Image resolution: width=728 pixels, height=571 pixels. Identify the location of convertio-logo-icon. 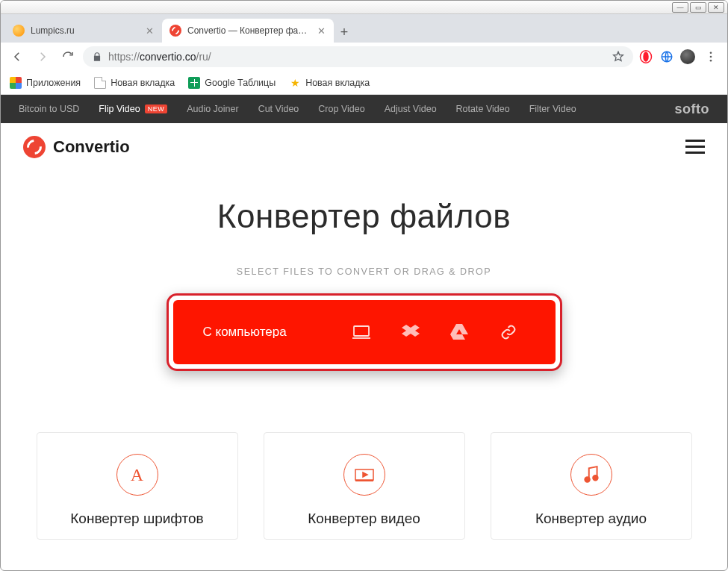
(34, 147).